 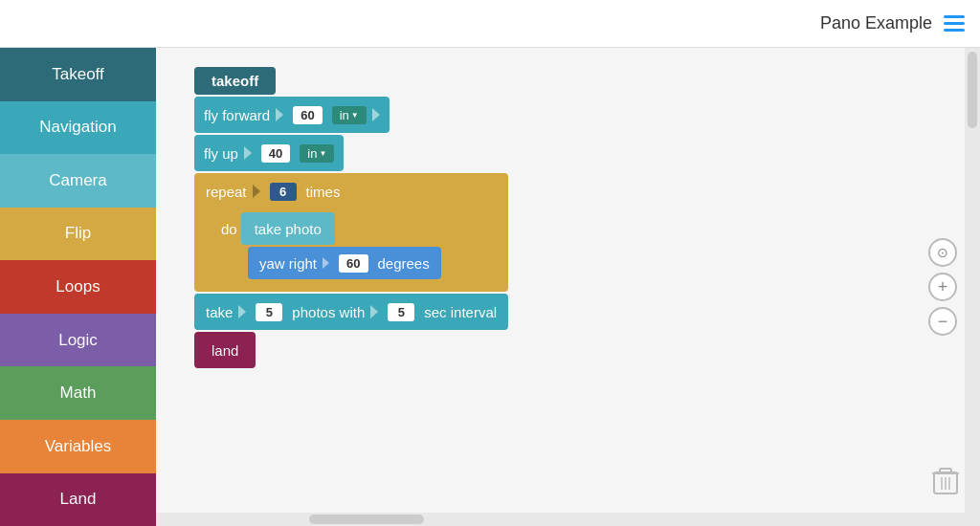 What do you see at coordinates (226, 191) in the screenshot?
I see `repeat-label: repeat` at bounding box center [226, 191].